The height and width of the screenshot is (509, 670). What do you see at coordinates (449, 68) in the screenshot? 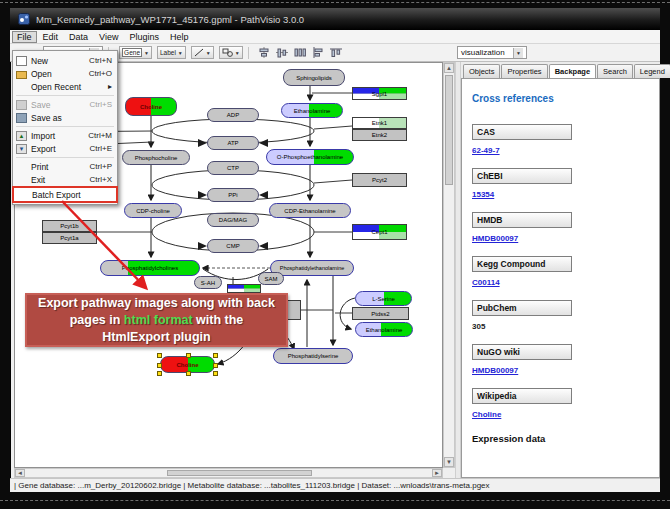
I see `scroll-up-icon: ▲` at bounding box center [449, 68].